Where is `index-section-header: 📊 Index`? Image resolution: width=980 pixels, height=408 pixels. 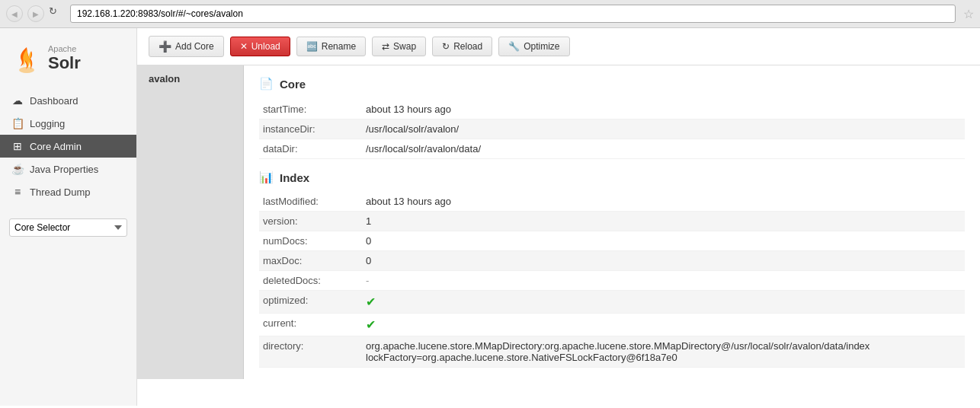
index-section-header: 📊 Index is located at coordinates (612, 177).